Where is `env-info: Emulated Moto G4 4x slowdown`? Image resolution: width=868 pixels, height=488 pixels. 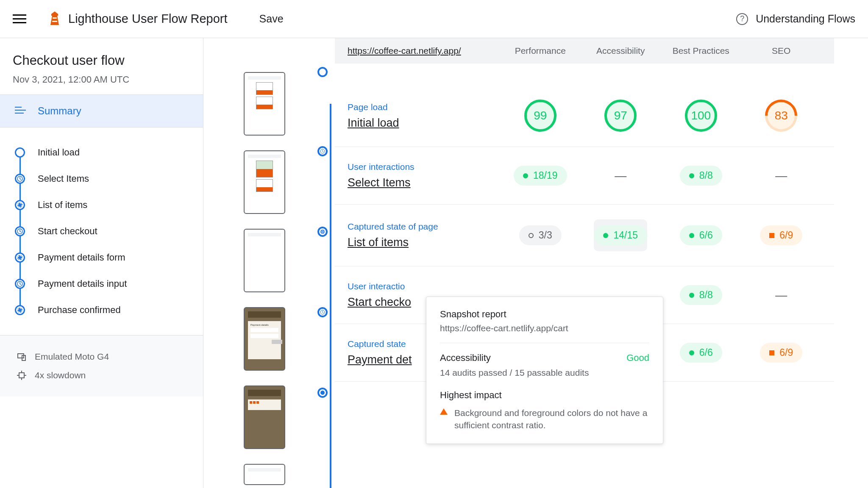
env-info: Emulated Moto G4 4x slowdown is located at coordinates (102, 366).